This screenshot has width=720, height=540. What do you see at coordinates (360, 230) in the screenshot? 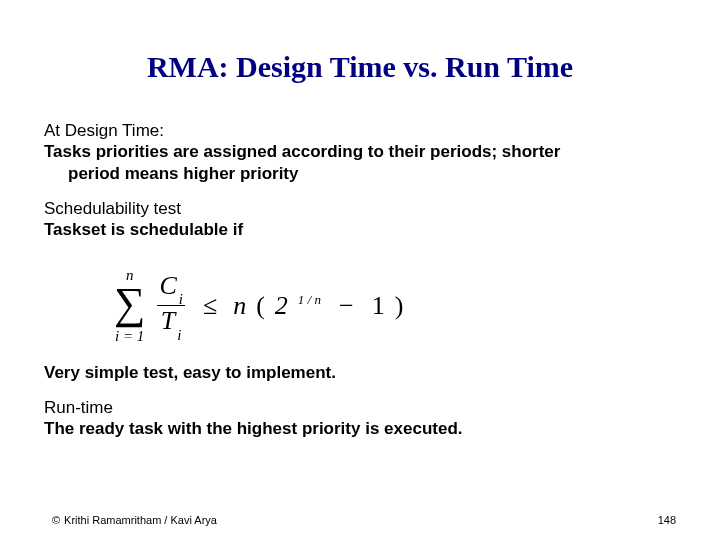
I see `schedulability-line1: Taskset is schedulable if` at bounding box center [360, 230].